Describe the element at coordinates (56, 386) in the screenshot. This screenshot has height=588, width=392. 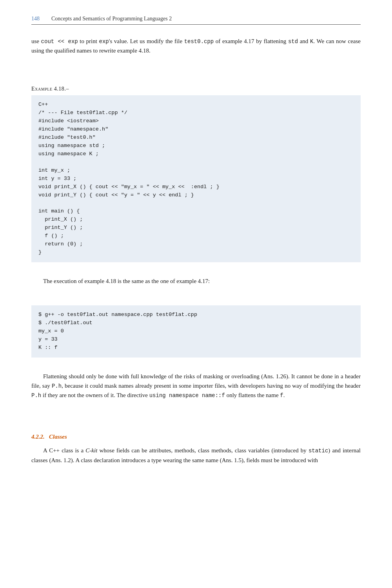
I see `inline-code-ph: P.h` at that location.